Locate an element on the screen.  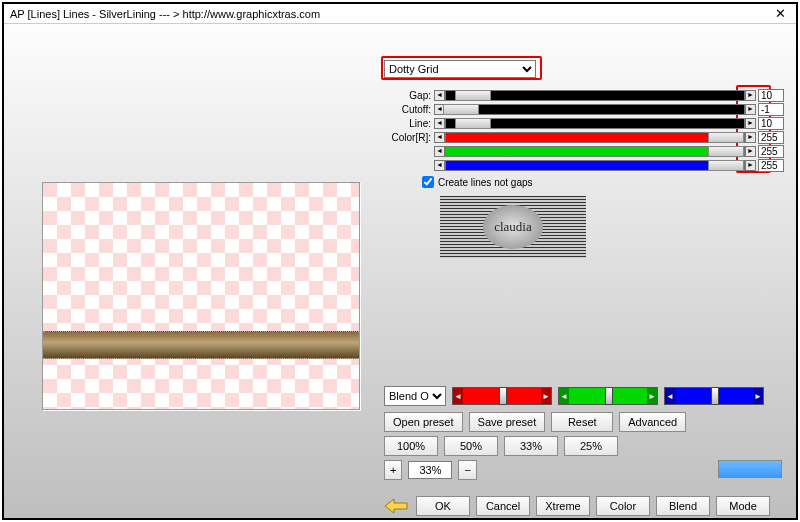
save-preset-button: Save preset is located at coordinates (508, 422).